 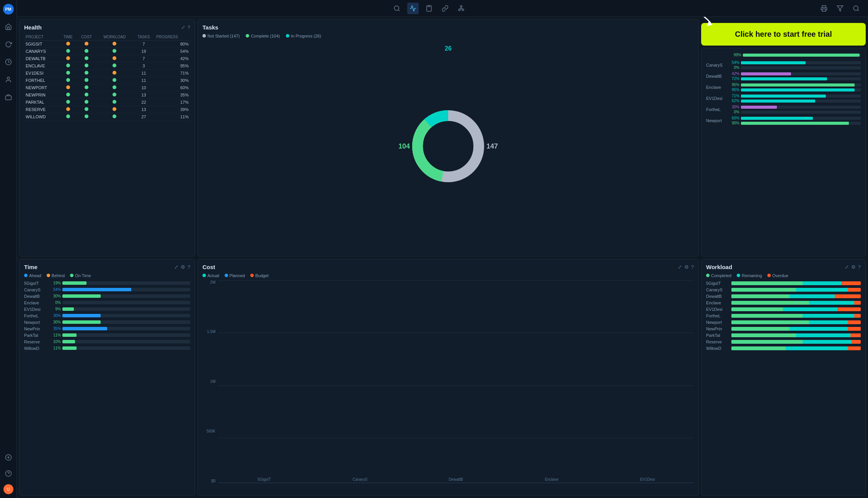 What do you see at coordinates (719, 276) in the screenshot?
I see `legend-completed: Completed` at bounding box center [719, 276].